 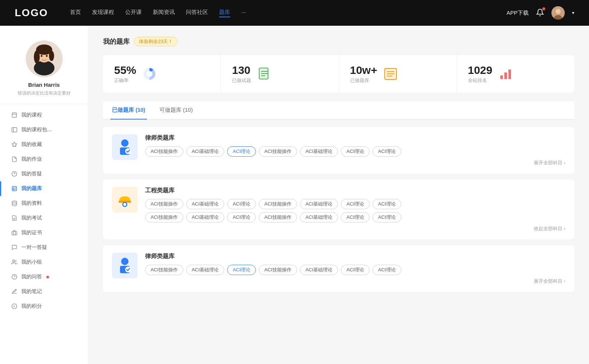 What do you see at coordinates (355, 229) in the screenshot?
I see `collapse-link-2: 收起全部科目 ›` at bounding box center [355, 229].